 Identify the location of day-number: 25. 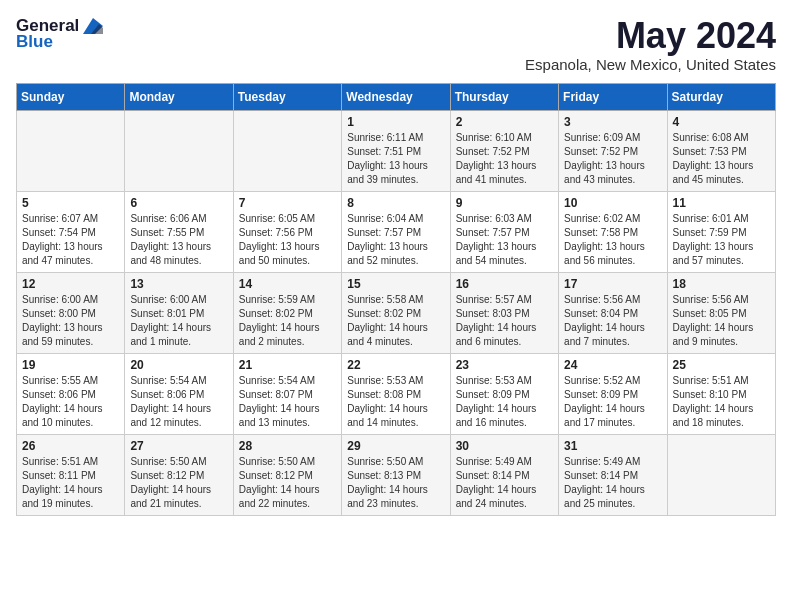
(722, 365).